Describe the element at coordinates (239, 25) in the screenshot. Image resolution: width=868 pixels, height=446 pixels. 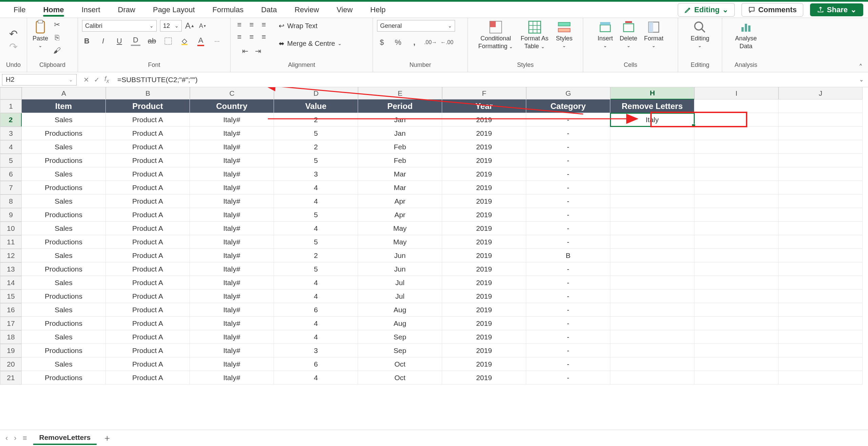
I see `align-top-icon: ≡` at that location.